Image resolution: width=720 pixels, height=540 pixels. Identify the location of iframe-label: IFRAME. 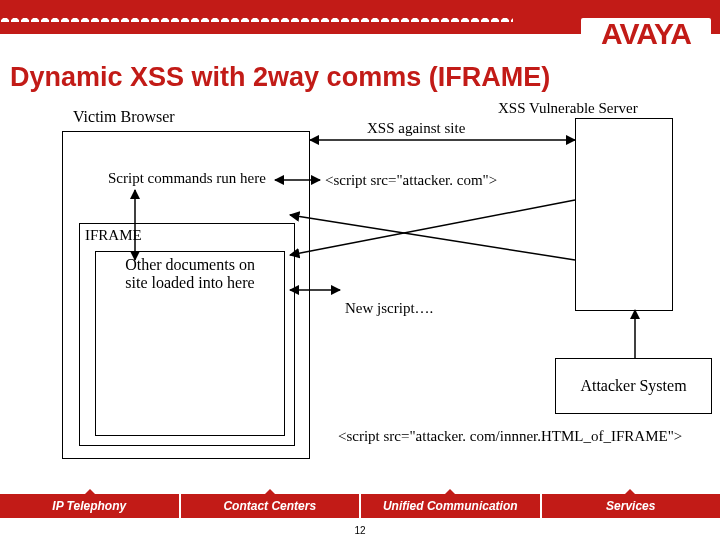
(114, 236).